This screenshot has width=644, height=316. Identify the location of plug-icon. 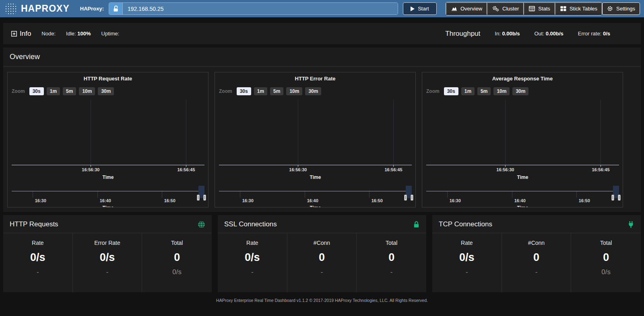
(631, 224).